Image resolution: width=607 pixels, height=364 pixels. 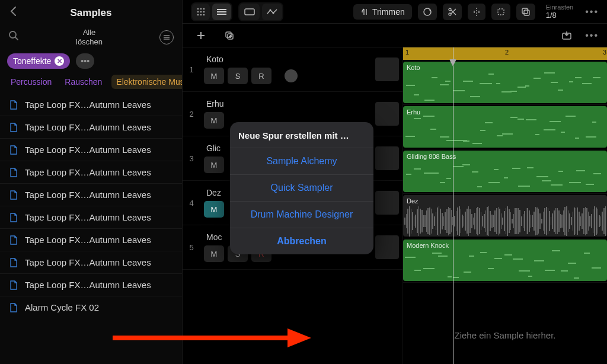 What do you see at coordinates (191, 70) in the screenshot?
I see `track-number: 1` at bounding box center [191, 70].